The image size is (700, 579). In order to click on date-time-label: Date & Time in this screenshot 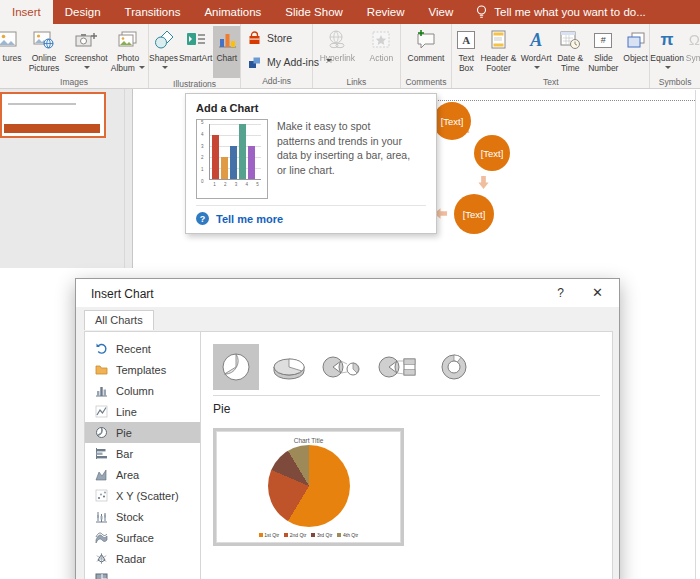, I will do `click(570, 64)`.